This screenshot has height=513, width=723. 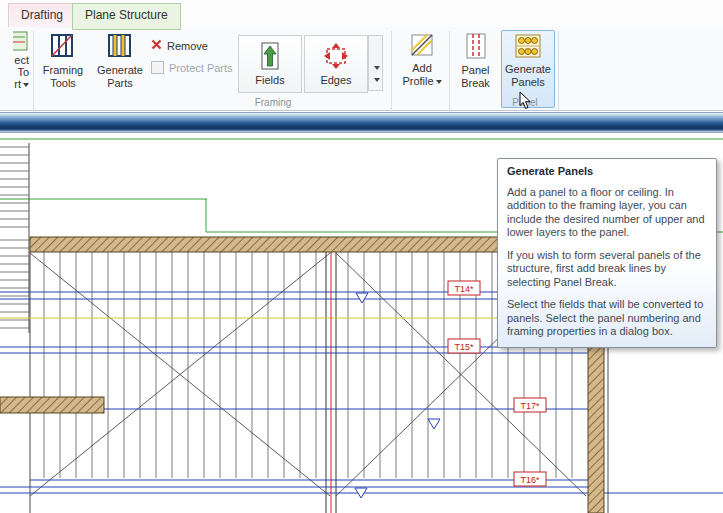 I want to click on tab-plane-structure: Plane Structure, so click(x=126, y=16).